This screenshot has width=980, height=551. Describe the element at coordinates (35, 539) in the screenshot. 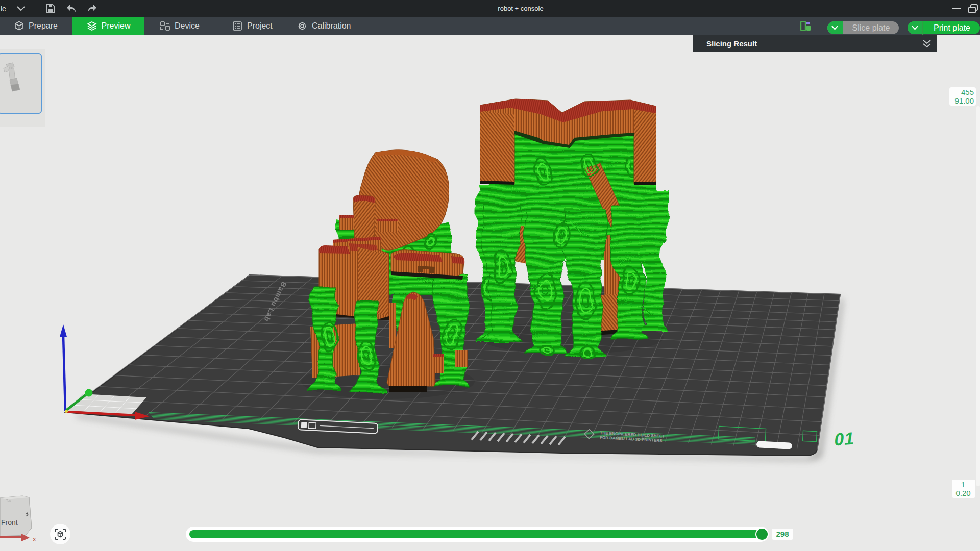

I see `svg-text: x` at that location.